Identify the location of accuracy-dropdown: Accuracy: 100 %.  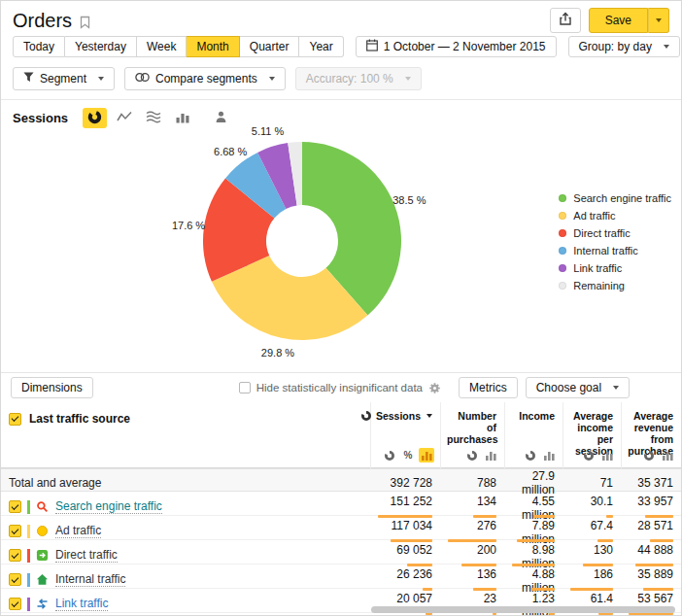
(358, 79).